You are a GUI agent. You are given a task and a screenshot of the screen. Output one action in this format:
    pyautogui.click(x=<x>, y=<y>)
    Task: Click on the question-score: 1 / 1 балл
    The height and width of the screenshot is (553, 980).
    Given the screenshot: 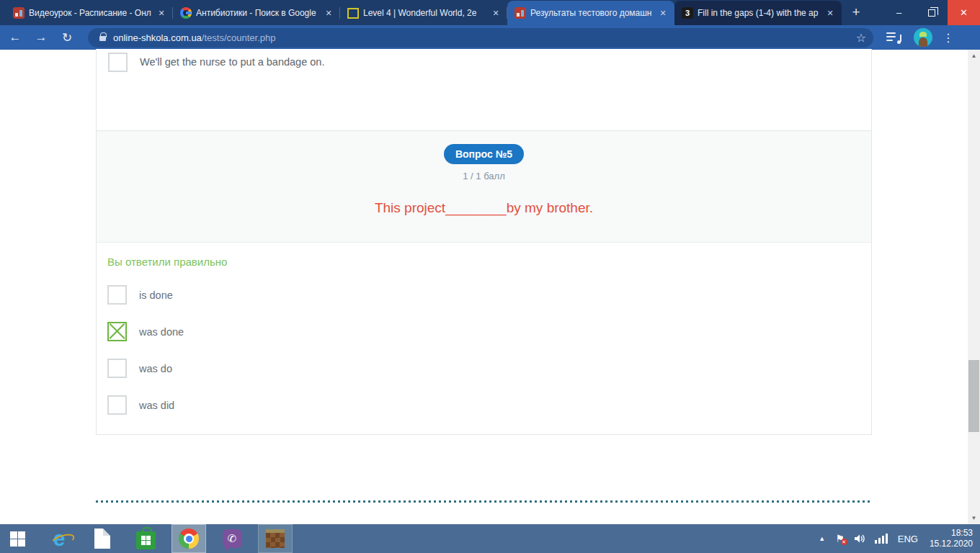 What is the action you would take?
    pyautogui.click(x=484, y=176)
    